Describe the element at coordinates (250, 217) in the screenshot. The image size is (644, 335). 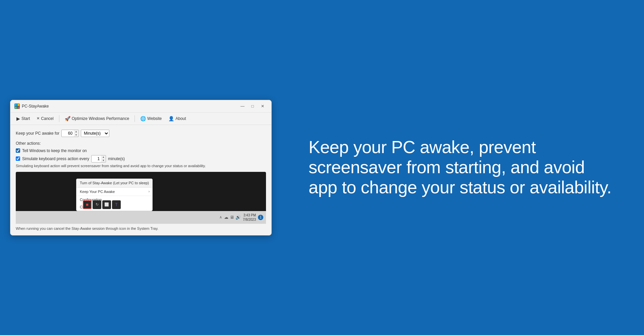
I see `taskbar-time: 3:43 PM 7/8/2023` at that location.